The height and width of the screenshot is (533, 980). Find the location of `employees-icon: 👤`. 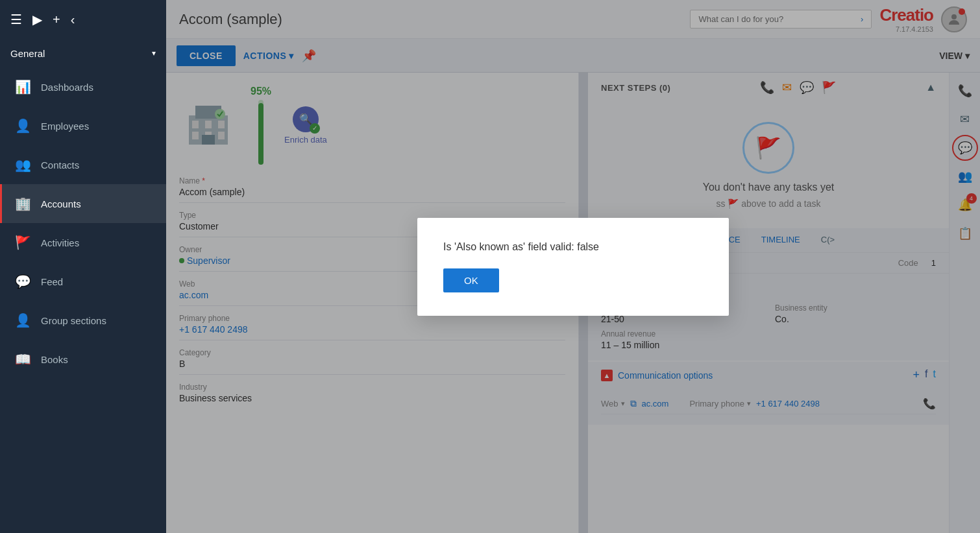

employees-icon: 👤 is located at coordinates (23, 126).